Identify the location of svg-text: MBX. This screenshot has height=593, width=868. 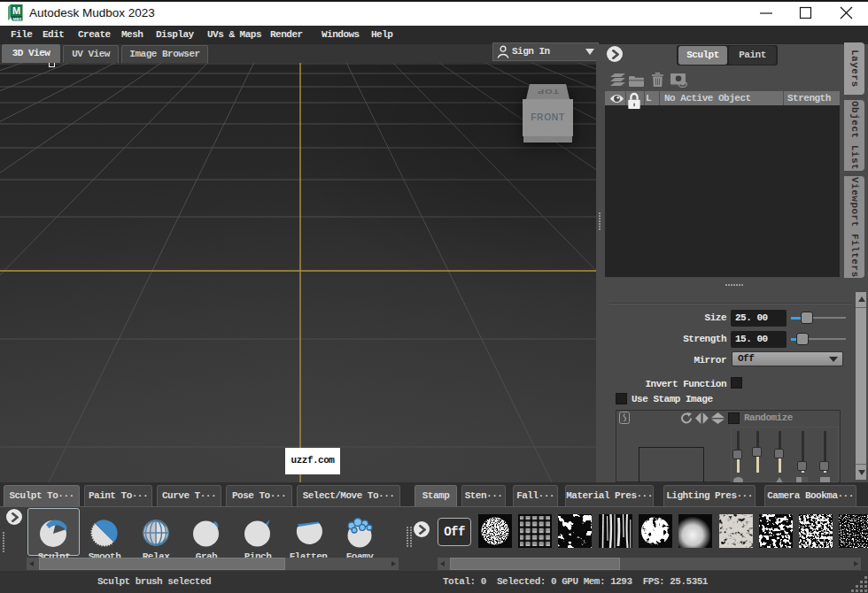
(18, 19).